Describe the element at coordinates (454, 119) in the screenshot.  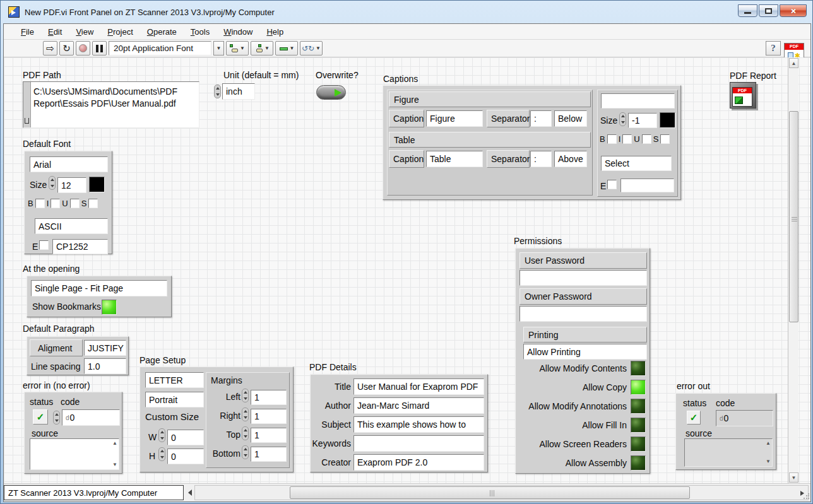
I see `figure-caption-input: Figure` at that location.